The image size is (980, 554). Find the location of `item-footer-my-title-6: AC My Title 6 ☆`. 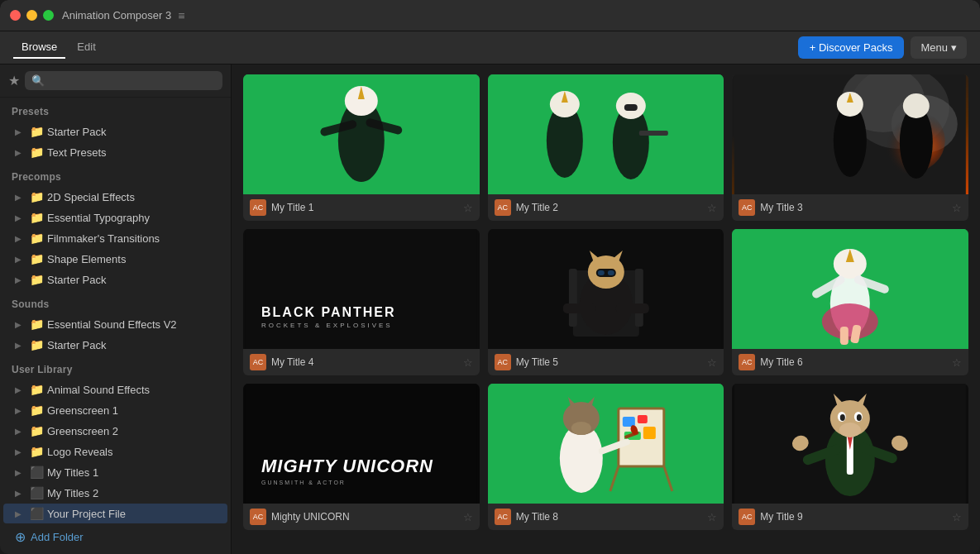

item-footer-my-title-6: AC My Title 6 ☆ is located at coordinates (850, 362).